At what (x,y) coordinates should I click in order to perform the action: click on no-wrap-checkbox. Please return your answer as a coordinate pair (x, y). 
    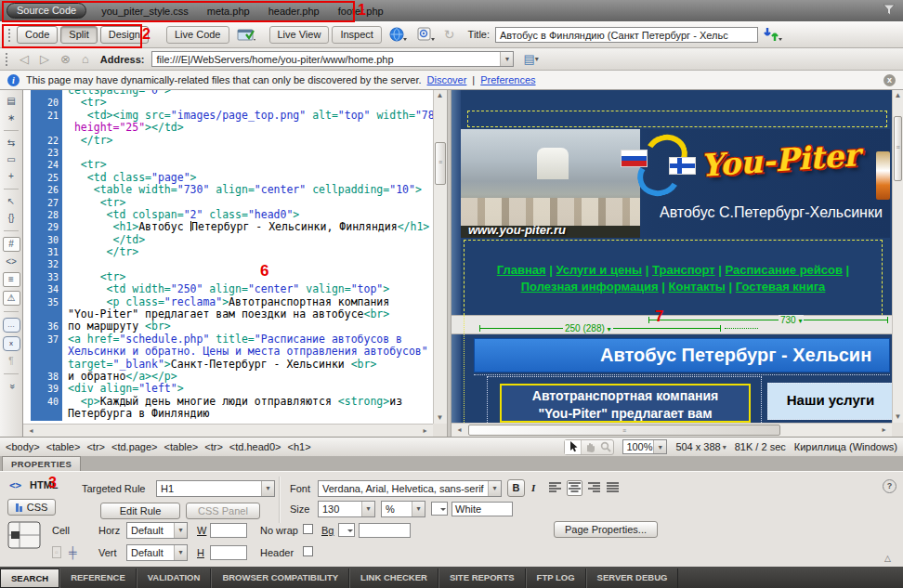
    Looking at the image, I should click on (308, 529).